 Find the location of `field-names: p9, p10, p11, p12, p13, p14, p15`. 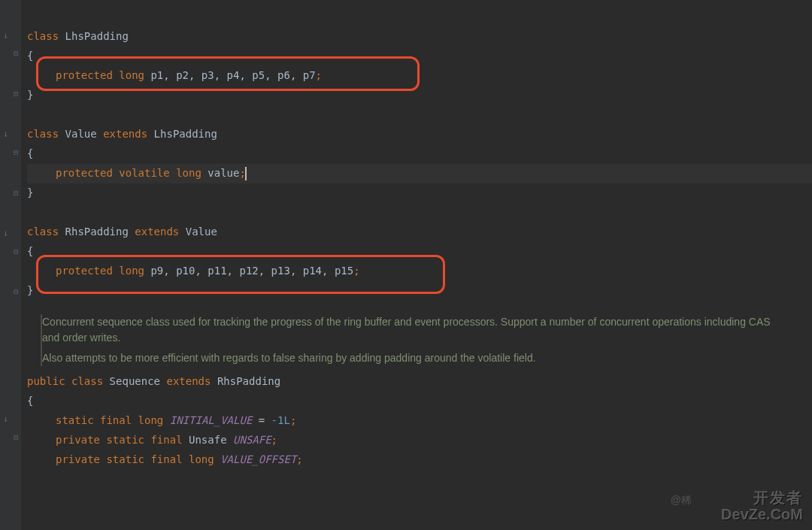

field-names: p9, p10, p11, p12, p13, p14, p15 is located at coordinates (249, 271).